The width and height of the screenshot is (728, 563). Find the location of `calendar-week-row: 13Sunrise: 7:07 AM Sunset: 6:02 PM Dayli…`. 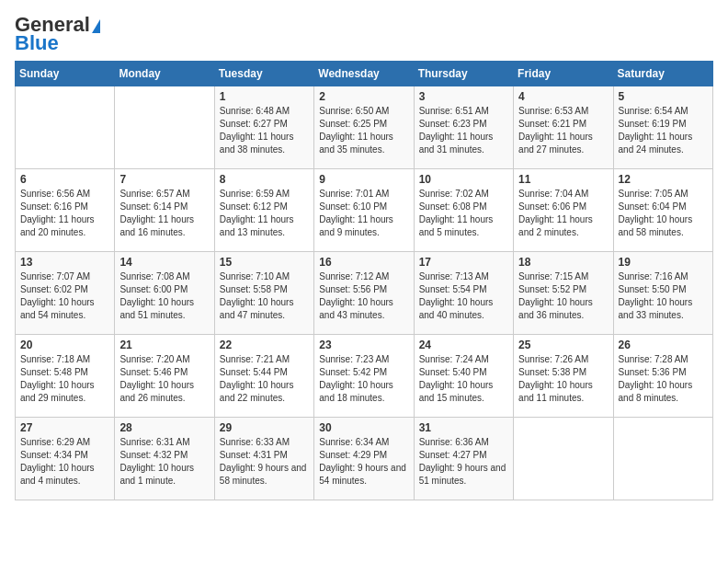

calendar-week-row: 13Sunrise: 7:07 AM Sunset: 6:02 PM Dayli… is located at coordinates (364, 293).